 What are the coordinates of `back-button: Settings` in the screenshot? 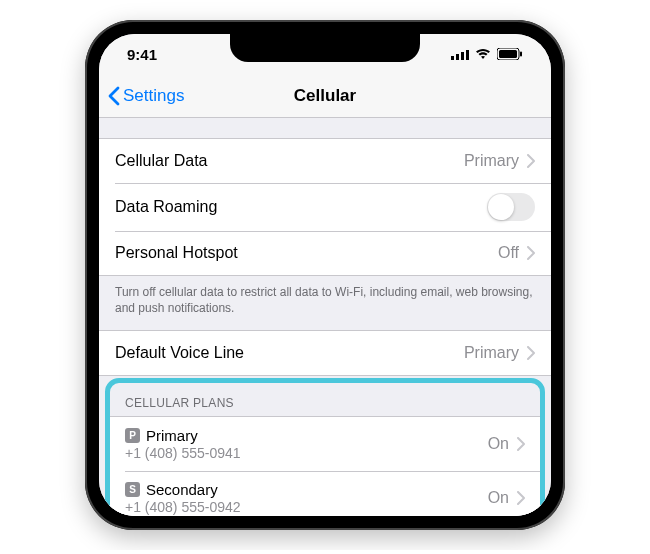 It's located at (146, 96).